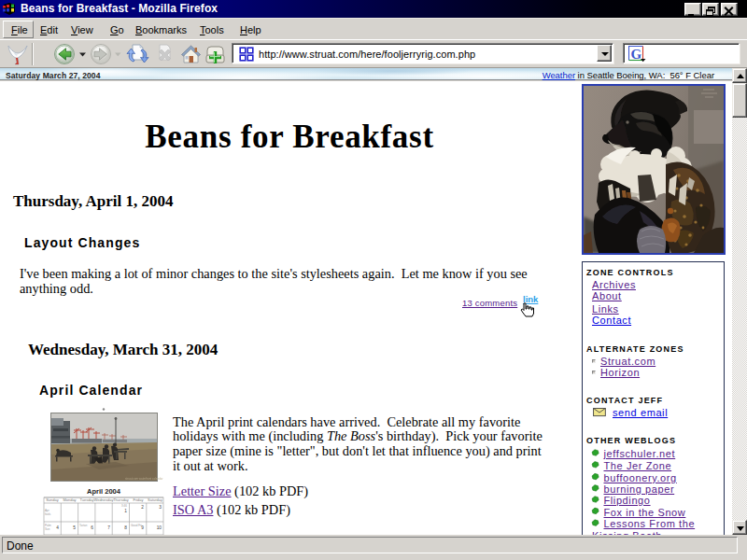 The image size is (747, 560). What do you see at coordinates (84, 525) in the screenshot?
I see `svg-text: Tartan` at bounding box center [84, 525].